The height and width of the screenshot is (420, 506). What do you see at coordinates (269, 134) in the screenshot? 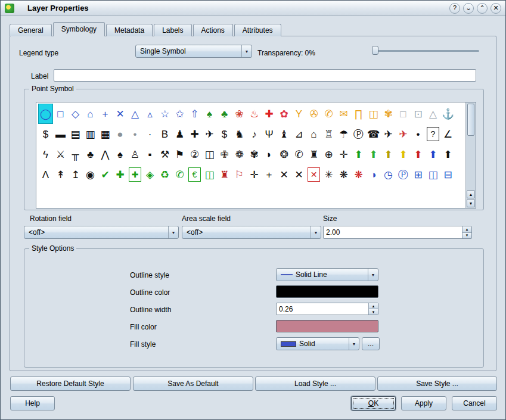
I see `restaurant-symbol: Ψ` at bounding box center [269, 134].